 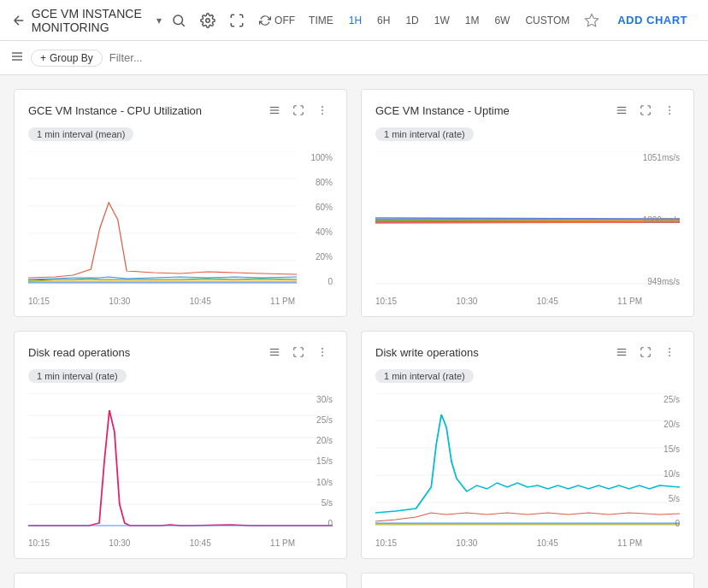 What do you see at coordinates (179, 21) in the screenshot?
I see `search-button` at bounding box center [179, 21].